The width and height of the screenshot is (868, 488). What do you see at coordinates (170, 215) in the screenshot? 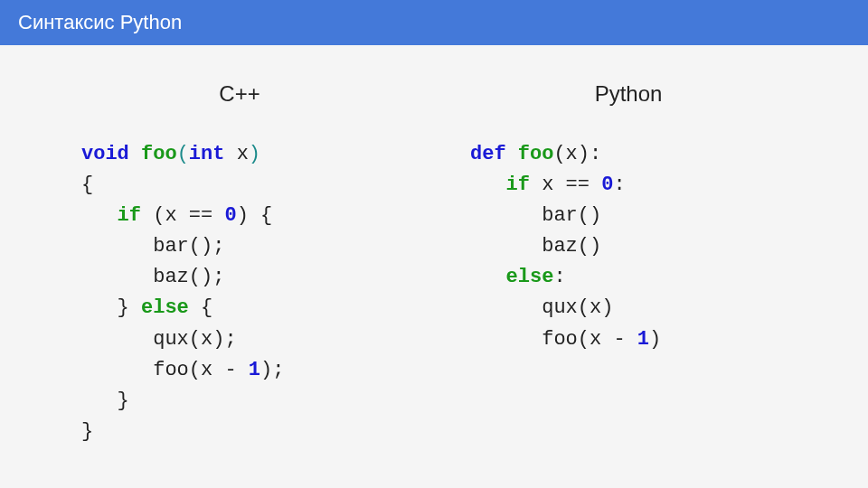
I see `var-x2: x` at bounding box center [170, 215].